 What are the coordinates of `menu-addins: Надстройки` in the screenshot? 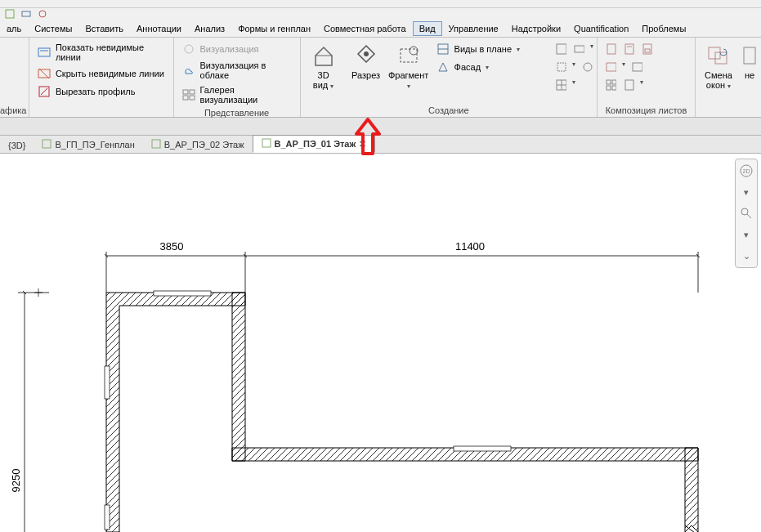 It's located at (536, 29).